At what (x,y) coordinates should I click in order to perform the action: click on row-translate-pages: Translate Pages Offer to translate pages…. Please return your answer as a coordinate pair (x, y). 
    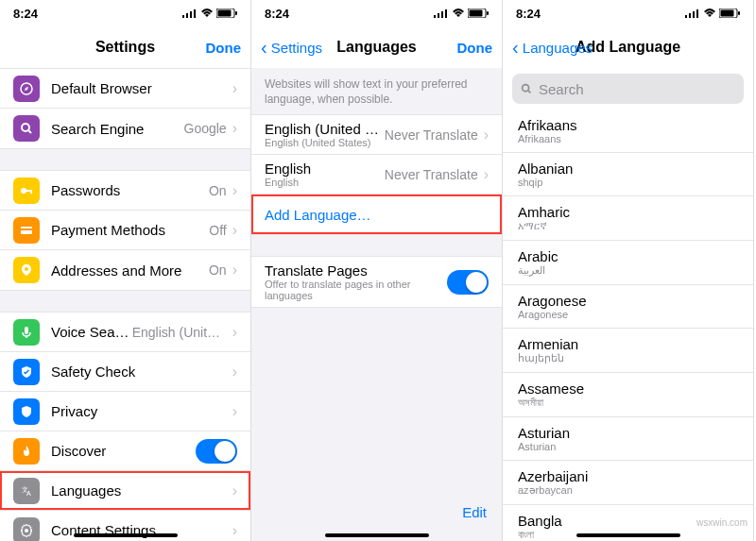
    Looking at the image, I should click on (376, 281).